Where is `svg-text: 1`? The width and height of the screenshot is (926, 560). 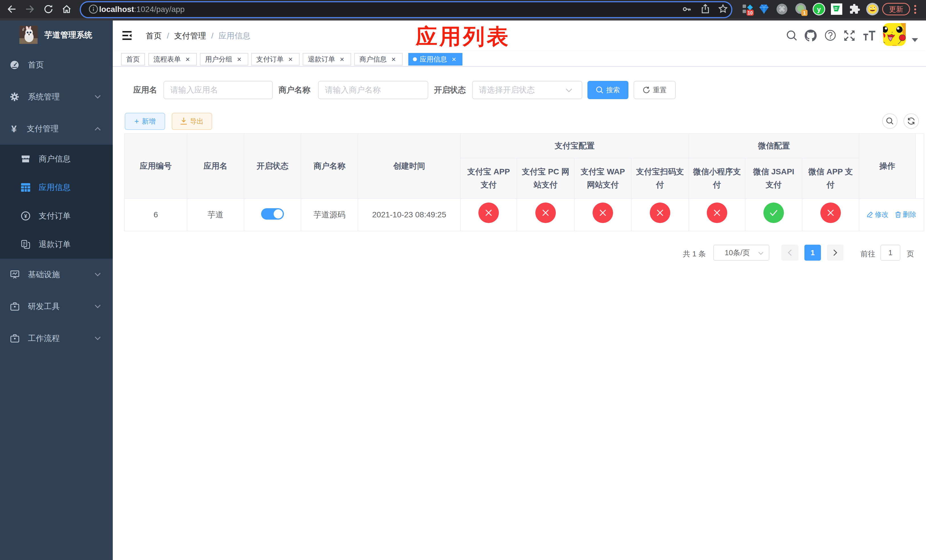 svg-text: 1 is located at coordinates (804, 13).